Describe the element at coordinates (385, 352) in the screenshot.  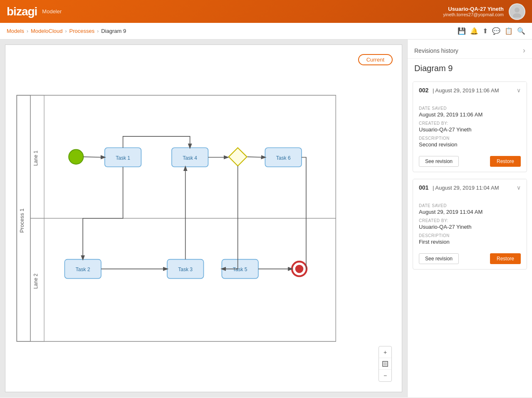
I see `zoom-in-button: +` at that location.